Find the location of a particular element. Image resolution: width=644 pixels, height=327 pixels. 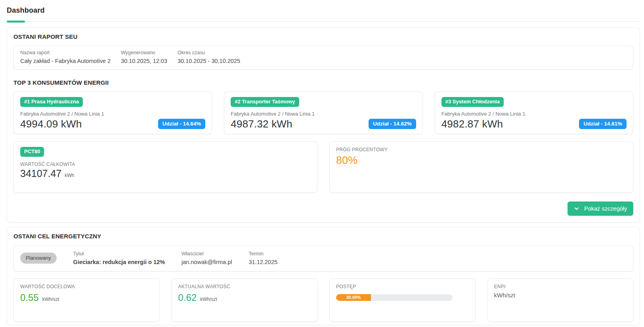

goal-deadline-field: Termin 31.12.2025 is located at coordinates (263, 258).